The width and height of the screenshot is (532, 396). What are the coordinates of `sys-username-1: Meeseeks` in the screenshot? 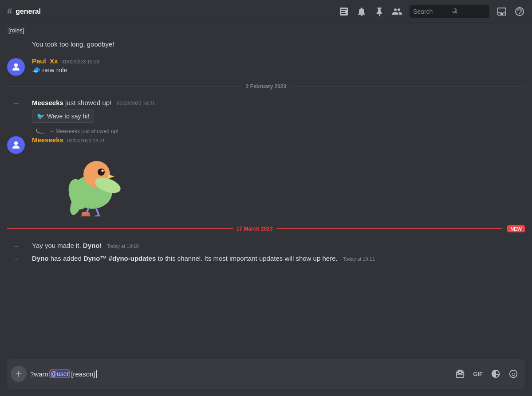 It's located at (48, 103).